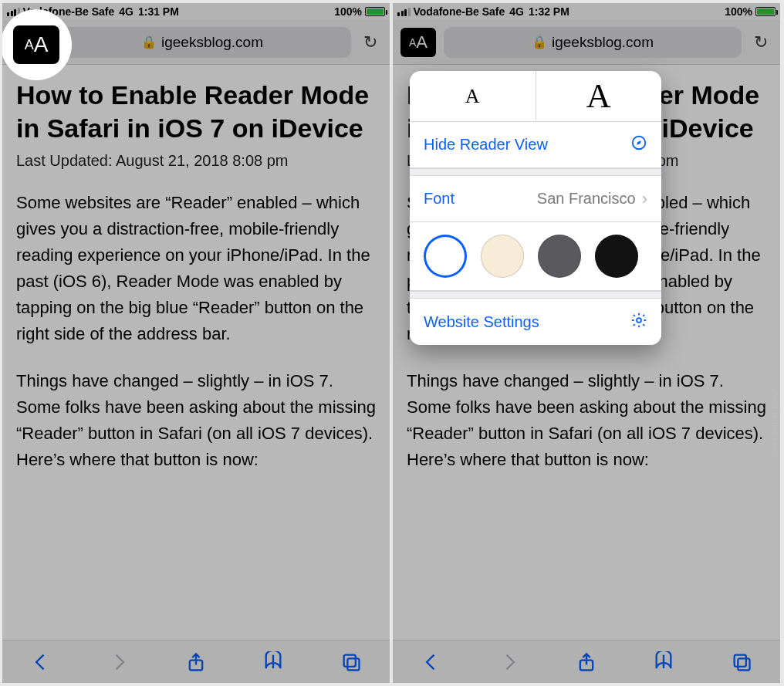 Image resolution: width=784 pixels, height=686 pixels. Describe the element at coordinates (549, 12) in the screenshot. I see `clock-label: 1:32 PM` at that location.